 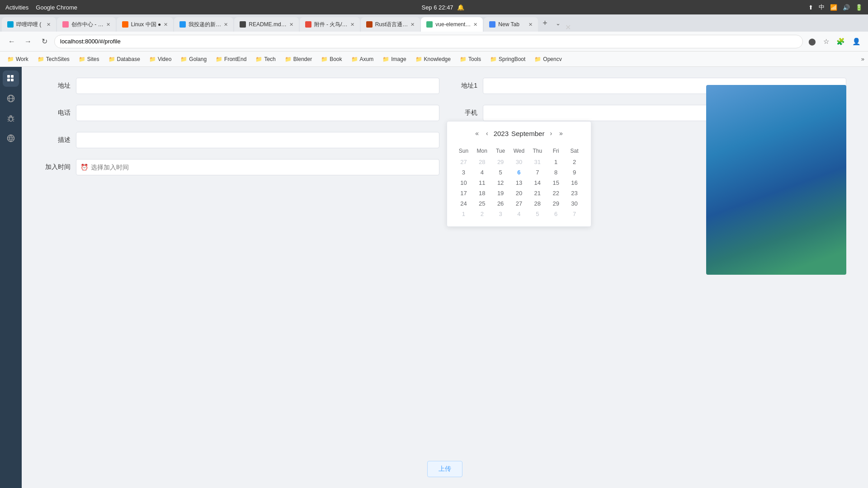 I want to click on bookmarks-more: », so click(x=863, y=59).